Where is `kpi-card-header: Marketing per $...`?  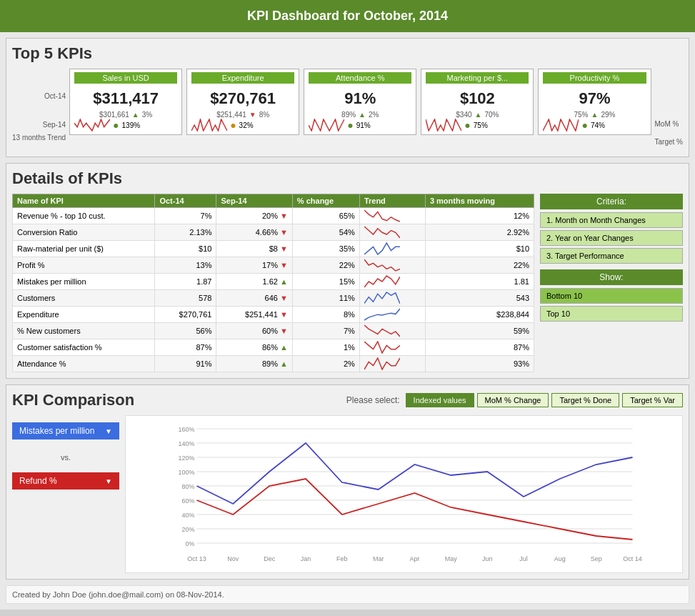 kpi-card-header: Marketing per $... is located at coordinates (477, 78).